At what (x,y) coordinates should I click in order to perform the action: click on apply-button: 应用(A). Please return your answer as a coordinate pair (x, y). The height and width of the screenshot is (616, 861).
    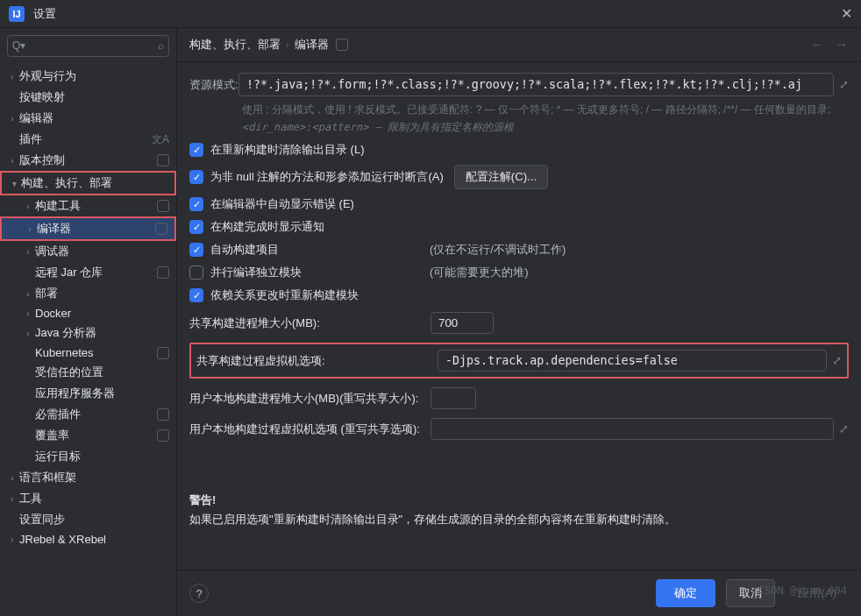
    Looking at the image, I should click on (817, 593).